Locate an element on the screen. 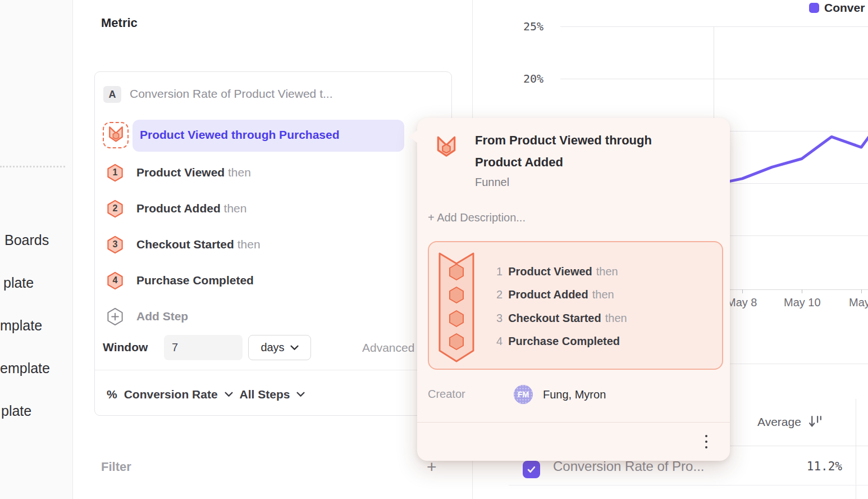 The width and height of the screenshot is (868, 499). popover-step-3: 3Checkout Startedthen is located at coordinates (561, 318).